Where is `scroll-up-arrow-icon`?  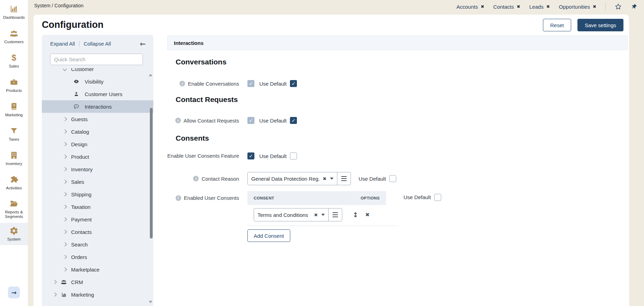 scroll-up-arrow-icon is located at coordinates (151, 75).